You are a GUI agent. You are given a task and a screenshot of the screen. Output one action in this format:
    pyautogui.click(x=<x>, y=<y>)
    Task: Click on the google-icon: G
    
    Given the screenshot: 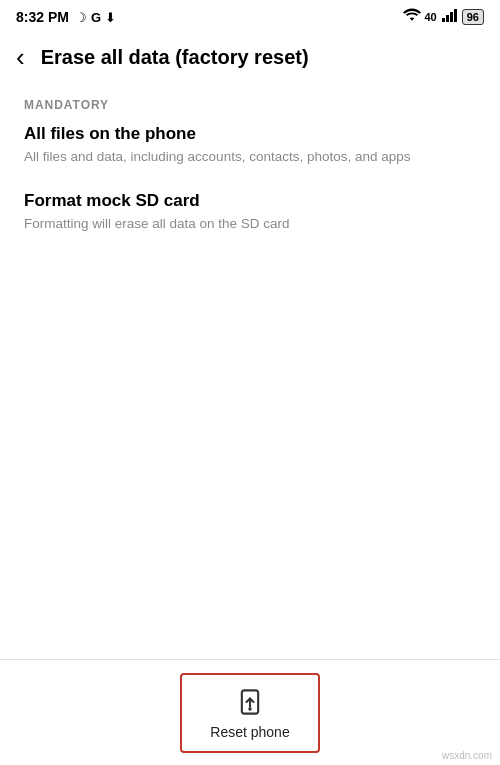 What is the action you would take?
    pyautogui.click(x=96, y=18)
    